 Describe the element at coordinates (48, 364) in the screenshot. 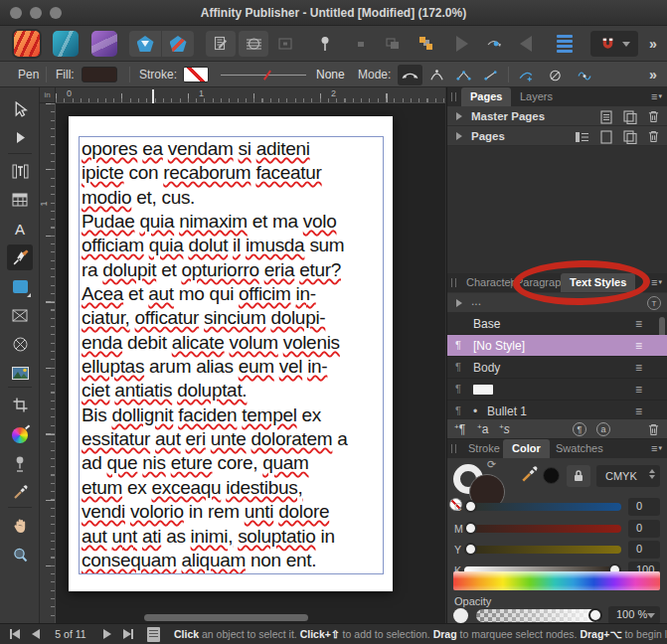

I see `vertical-ruler: 1` at that location.